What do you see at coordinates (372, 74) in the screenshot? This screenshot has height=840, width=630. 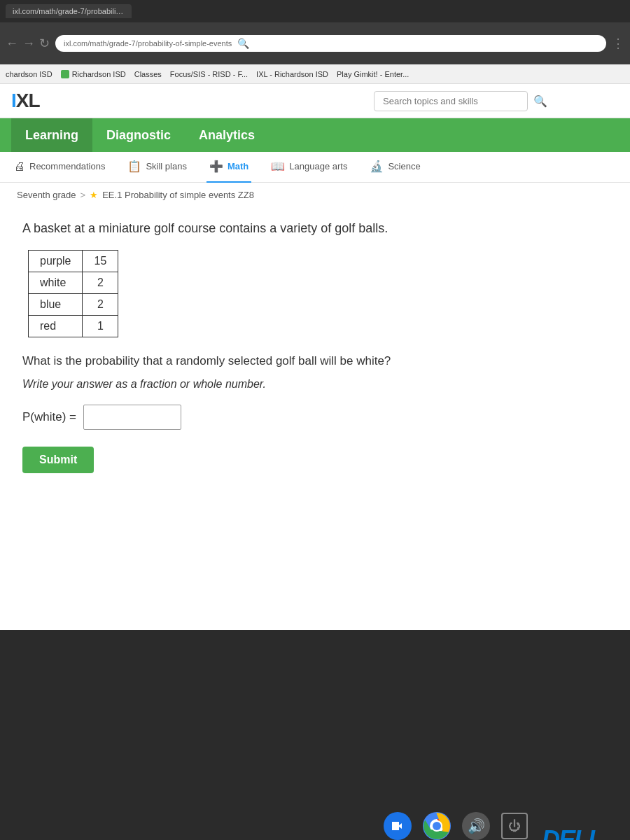 I see `bookmark-gimkit: Play Gimkit! - Enter...` at bounding box center [372, 74].